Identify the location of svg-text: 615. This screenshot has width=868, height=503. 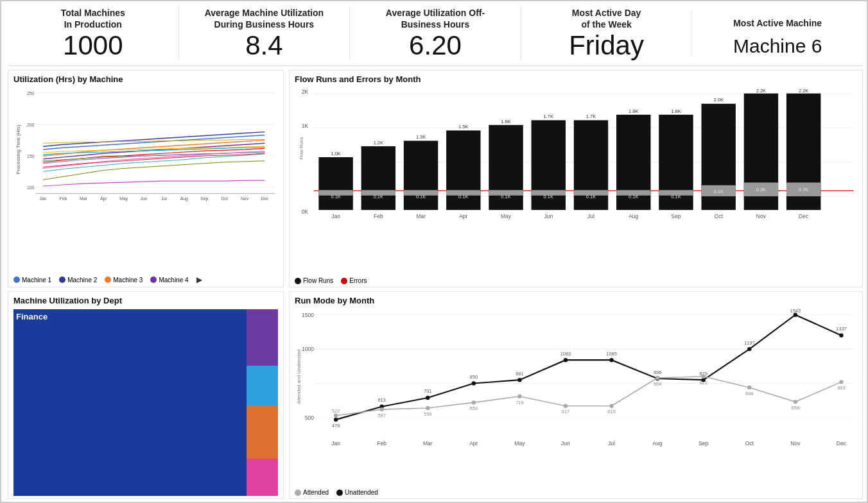
(611, 412).